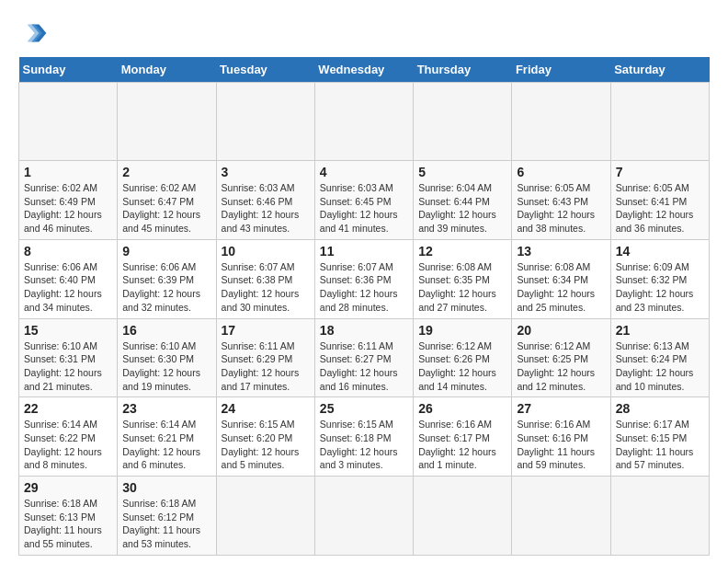  What do you see at coordinates (462, 445) in the screenshot?
I see `day-info: Sunrise: 6:16 AM Sunset: 6:17 PM Dayligh…` at bounding box center [462, 445].